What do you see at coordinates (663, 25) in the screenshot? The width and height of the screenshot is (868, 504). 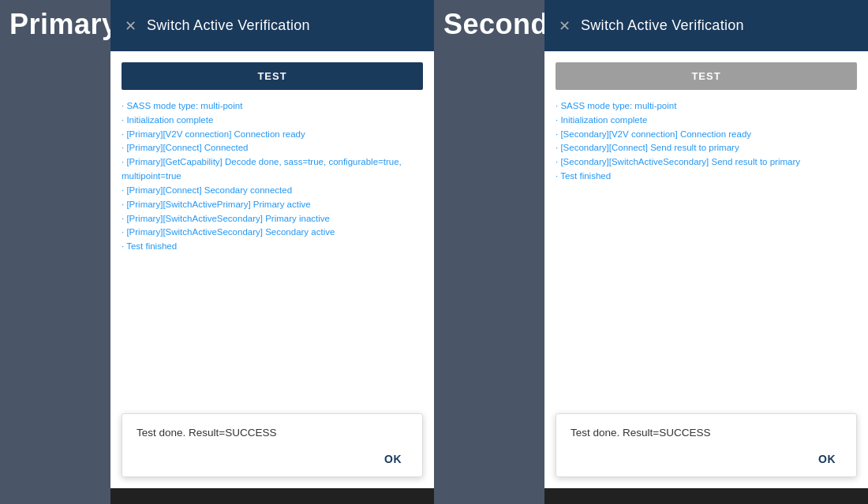 I see `secondary-header-title: Switch Active Verification` at bounding box center [663, 25].